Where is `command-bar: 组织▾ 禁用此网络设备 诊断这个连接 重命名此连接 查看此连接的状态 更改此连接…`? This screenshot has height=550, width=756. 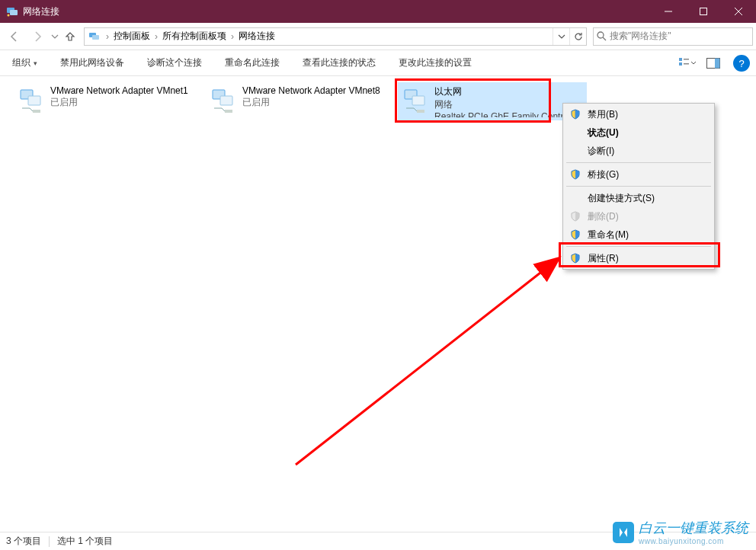 command-bar: 组织▾ 禁用此网络设备 诊断这个连接 重命名此连接 查看此连接的状态 更改此连接… is located at coordinates (378, 63).